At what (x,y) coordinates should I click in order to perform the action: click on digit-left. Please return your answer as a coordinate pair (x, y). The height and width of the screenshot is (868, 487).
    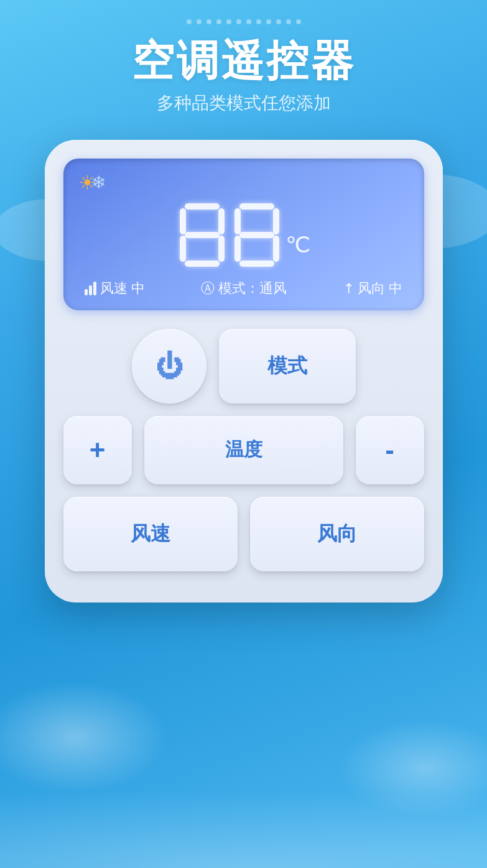
    Looking at the image, I should click on (202, 235).